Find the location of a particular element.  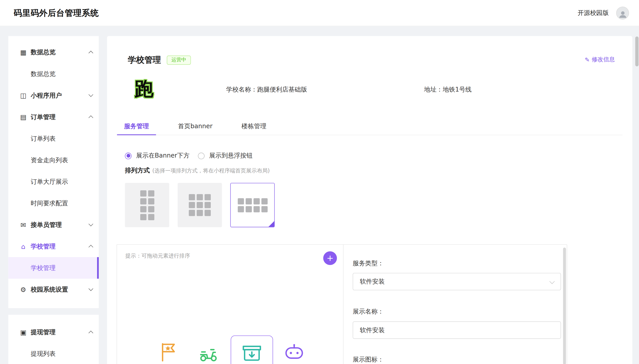

user-avatar-icon is located at coordinates (623, 14).